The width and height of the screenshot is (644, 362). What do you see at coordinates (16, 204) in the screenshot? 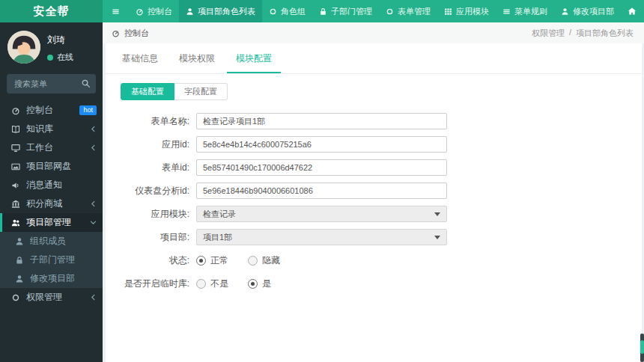
I see `bank-icon` at bounding box center [16, 204].